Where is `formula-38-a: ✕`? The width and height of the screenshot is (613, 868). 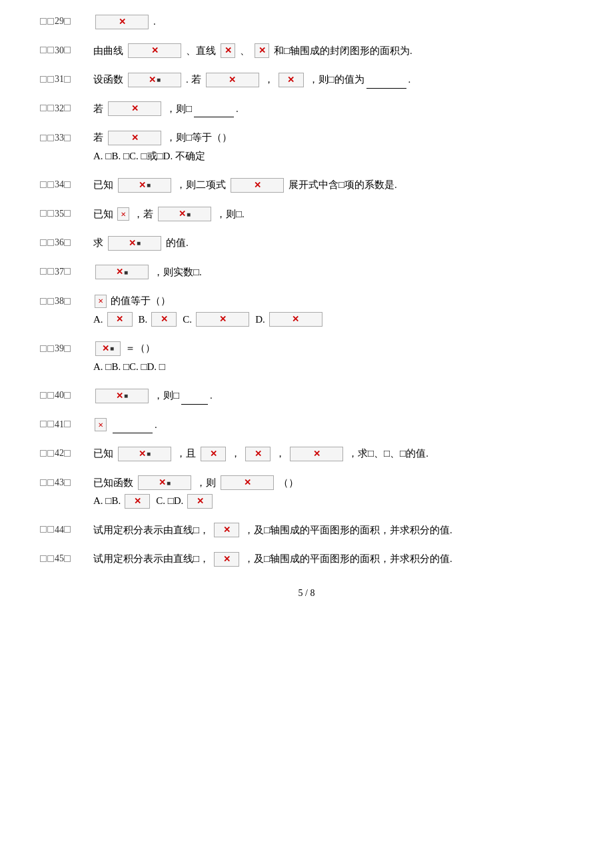
formula-38-a: ✕ is located at coordinates (120, 319).